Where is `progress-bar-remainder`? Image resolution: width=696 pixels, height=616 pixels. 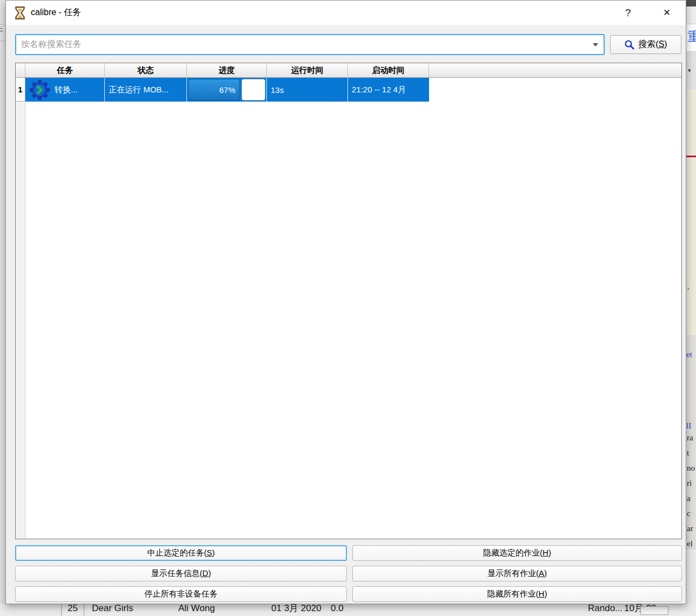 progress-bar-remainder is located at coordinates (253, 90).